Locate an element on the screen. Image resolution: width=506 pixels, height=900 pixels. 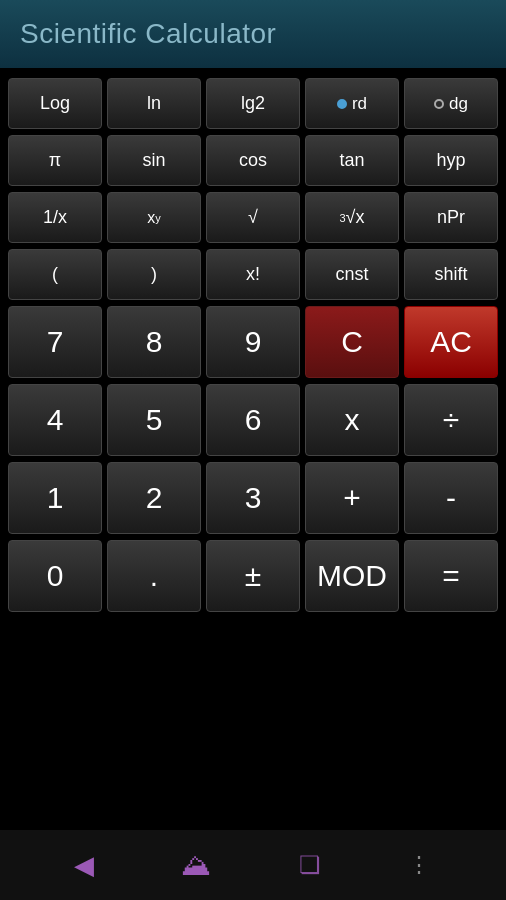
1-button: 1 is located at coordinates (55, 498).